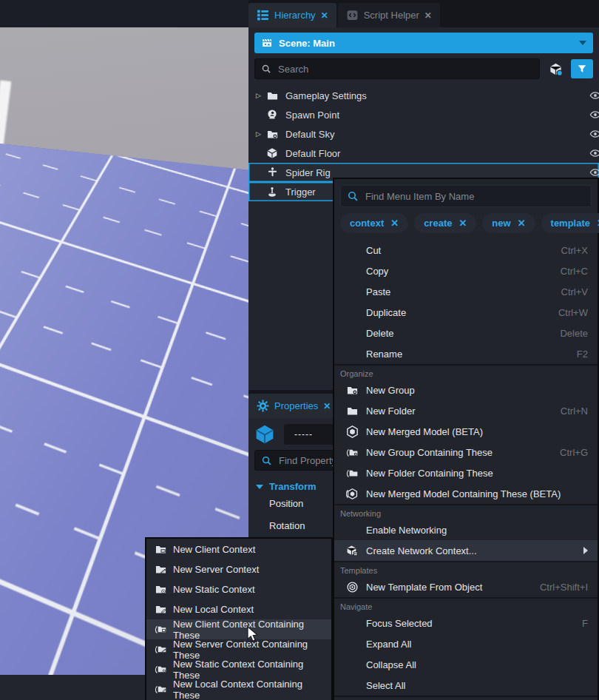  What do you see at coordinates (466, 250) in the screenshot?
I see `menu-item-cut: CutCtrl+X` at bounding box center [466, 250].